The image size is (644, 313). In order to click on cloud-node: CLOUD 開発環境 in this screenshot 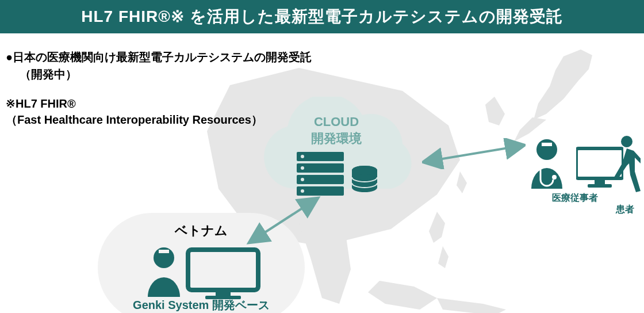, I will do `click(336, 151)`.